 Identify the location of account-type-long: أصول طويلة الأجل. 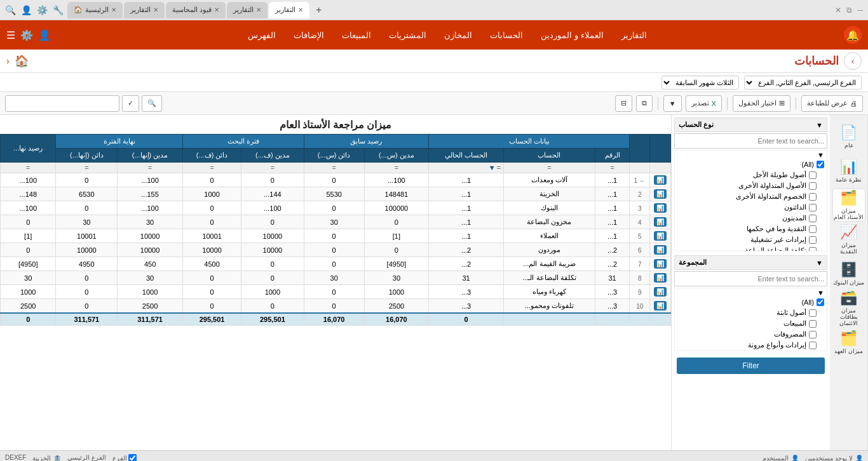
(751, 175).